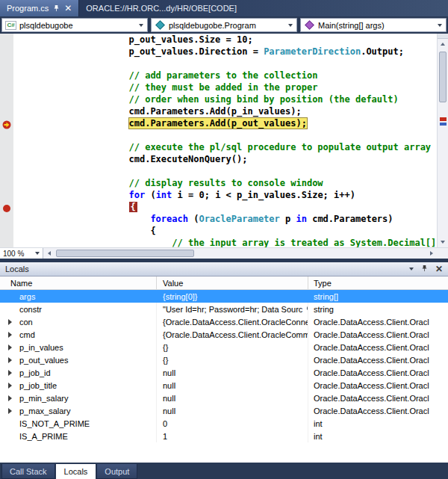  I want to click on breakpoint-icon, so click(7, 207).